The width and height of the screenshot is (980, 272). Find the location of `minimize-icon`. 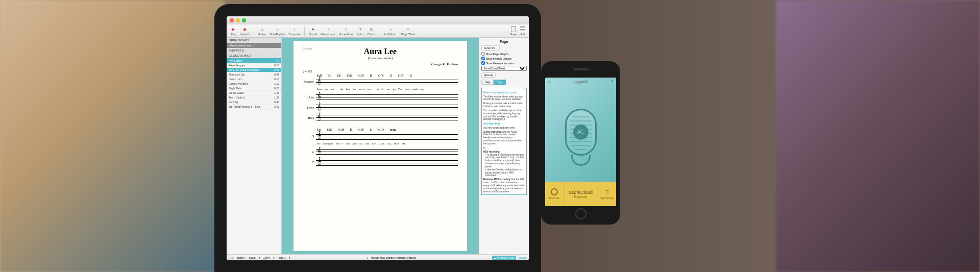

minimize-icon is located at coordinates (238, 20).